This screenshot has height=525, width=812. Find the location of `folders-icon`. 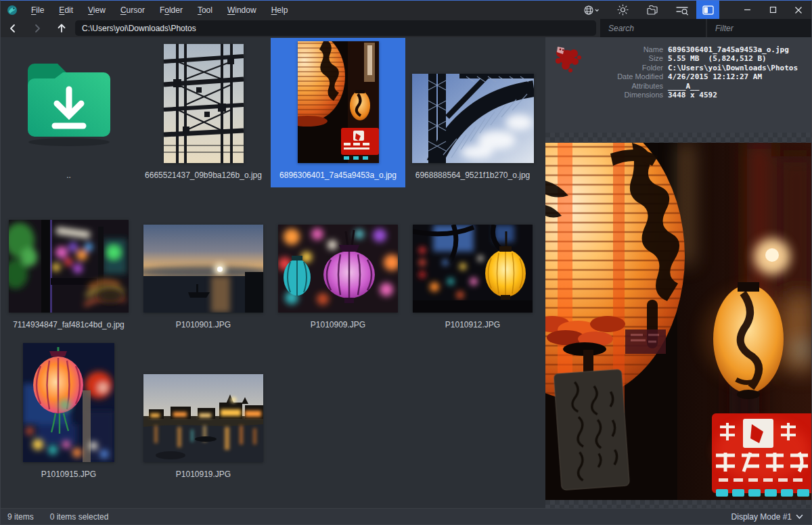

folders-icon is located at coordinates (652, 10).